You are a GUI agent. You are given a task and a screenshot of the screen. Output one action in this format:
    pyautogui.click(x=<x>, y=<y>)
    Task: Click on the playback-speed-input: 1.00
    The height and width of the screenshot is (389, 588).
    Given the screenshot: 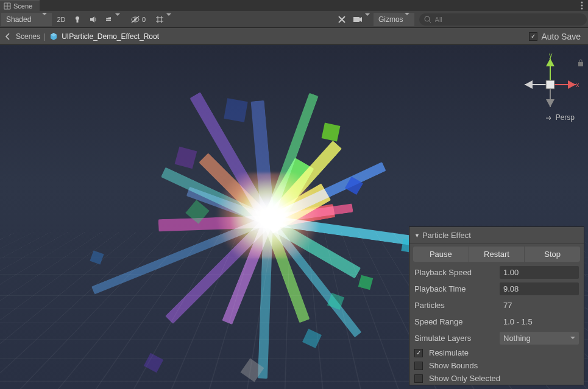 What is the action you would take?
    pyautogui.click(x=539, y=273)
    